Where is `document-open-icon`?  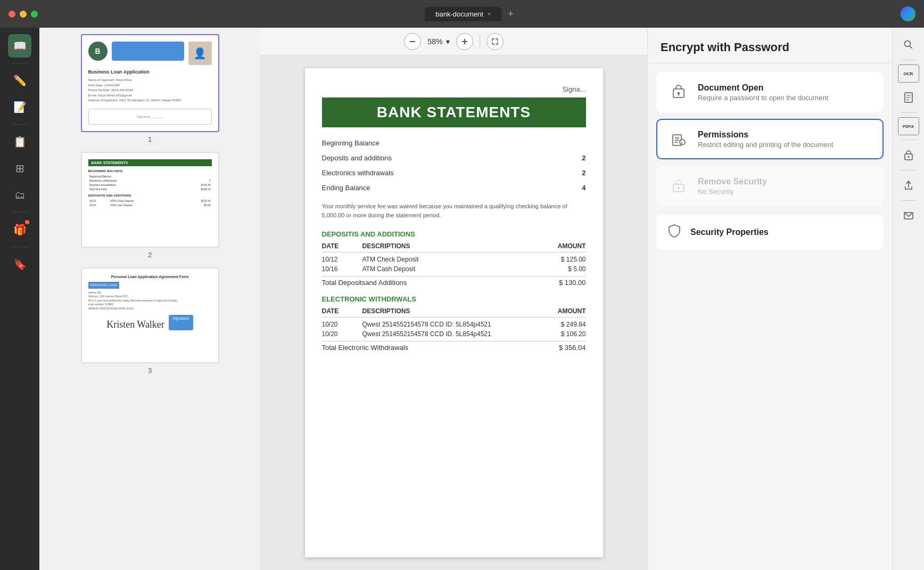 document-open-icon is located at coordinates (679, 92).